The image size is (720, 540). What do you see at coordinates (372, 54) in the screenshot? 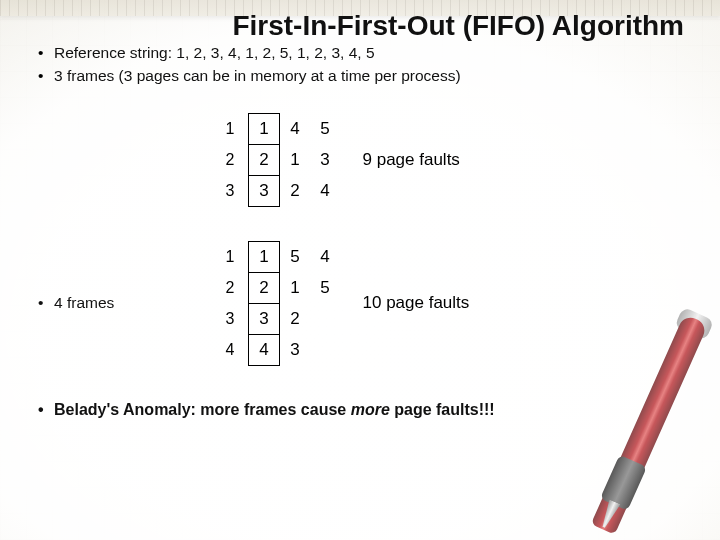
I see `bullet-reference-string: Reference string: 1, 2, 3, 4, 1, 2, 5, 1…` at bounding box center [372, 54].